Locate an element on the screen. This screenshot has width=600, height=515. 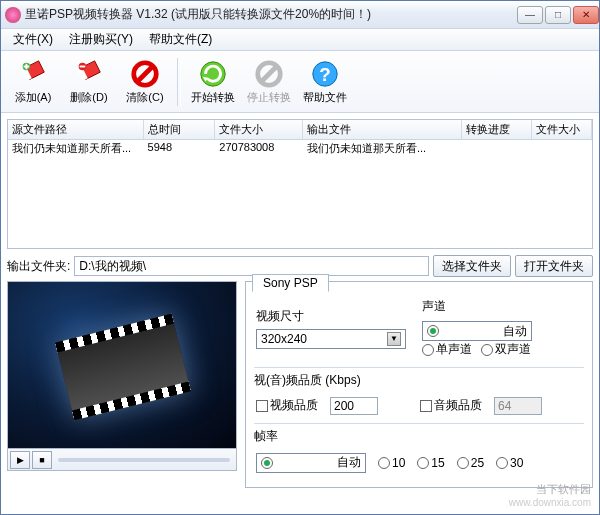
menu-file: 文件(X) is located at coordinates (33, 40).